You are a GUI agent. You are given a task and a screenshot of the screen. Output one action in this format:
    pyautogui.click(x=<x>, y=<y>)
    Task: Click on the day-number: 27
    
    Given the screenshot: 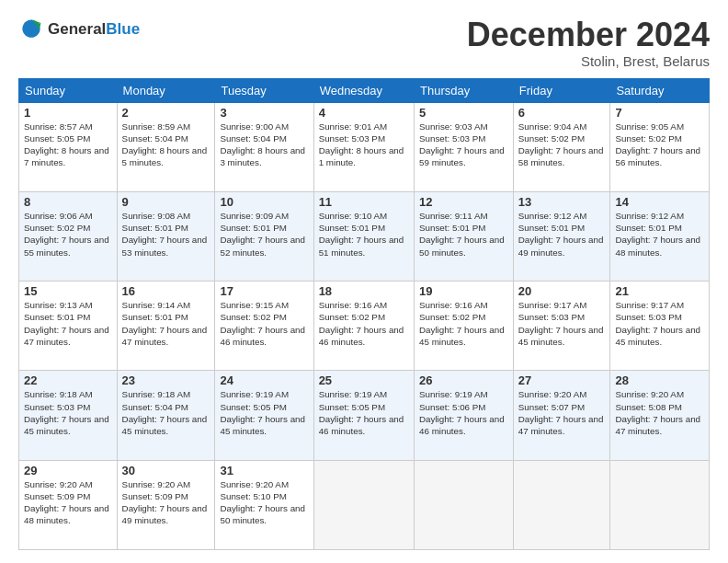 What is the action you would take?
    pyautogui.click(x=563, y=381)
    